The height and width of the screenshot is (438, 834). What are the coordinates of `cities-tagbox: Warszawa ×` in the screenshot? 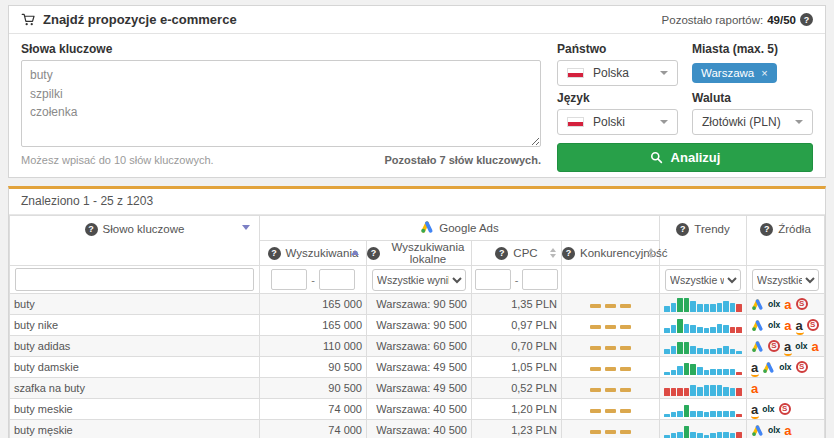 It's located at (752, 73).